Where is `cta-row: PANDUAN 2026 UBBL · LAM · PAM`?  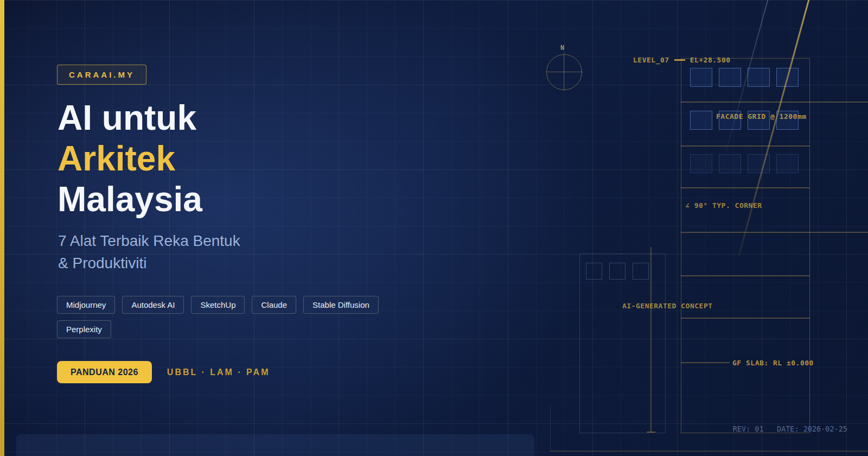 cta-row: PANDUAN 2026 UBBL · LAM · PAM is located at coordinates (163, 372).